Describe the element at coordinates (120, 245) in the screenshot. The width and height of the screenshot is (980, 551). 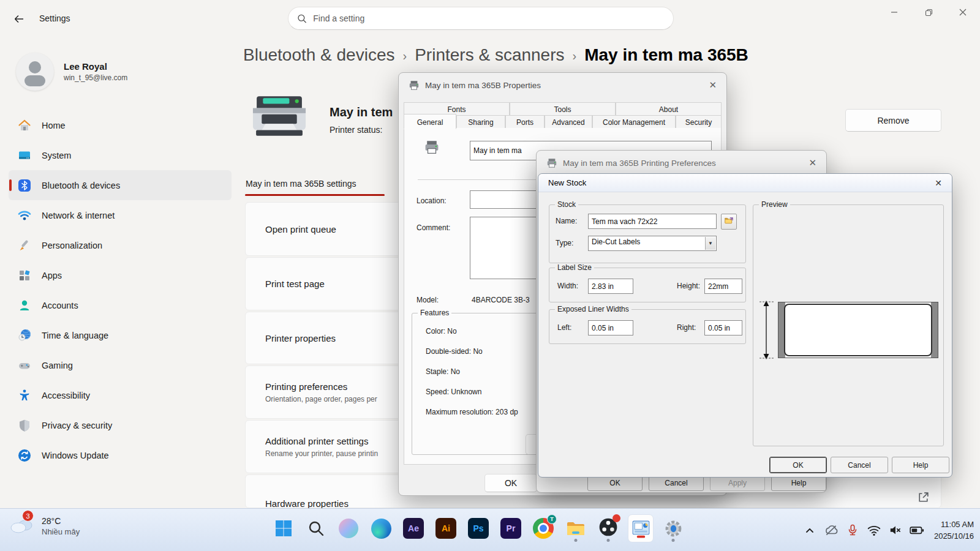
I see `sidebar-item-personalization: Personalization` at that location.